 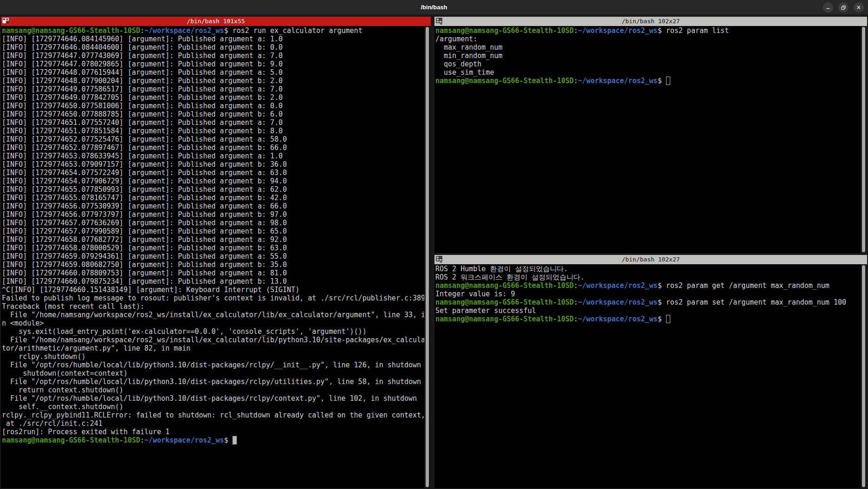 What do you see at coordinates (213, 156) in the screenshot?
I see `terminal-line: [INFO] [1729774653.078633945] [argument]…` at bounding box center [213, 156].